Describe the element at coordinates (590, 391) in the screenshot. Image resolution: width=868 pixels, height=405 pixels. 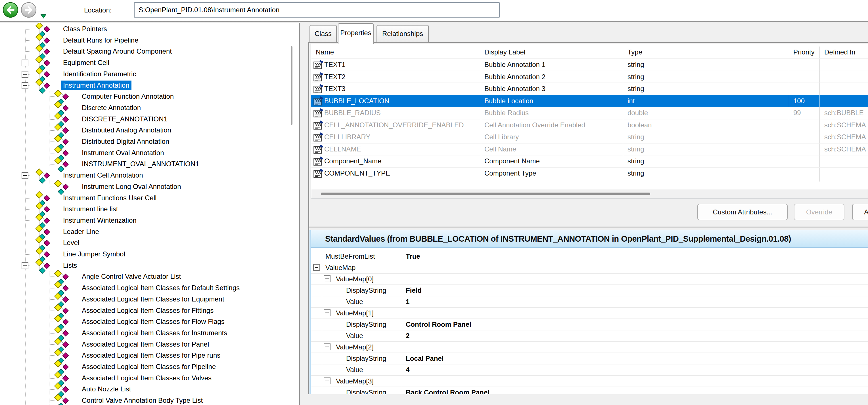
I see `grid-row: DisplayStringBack Control Room Panel` at that location.